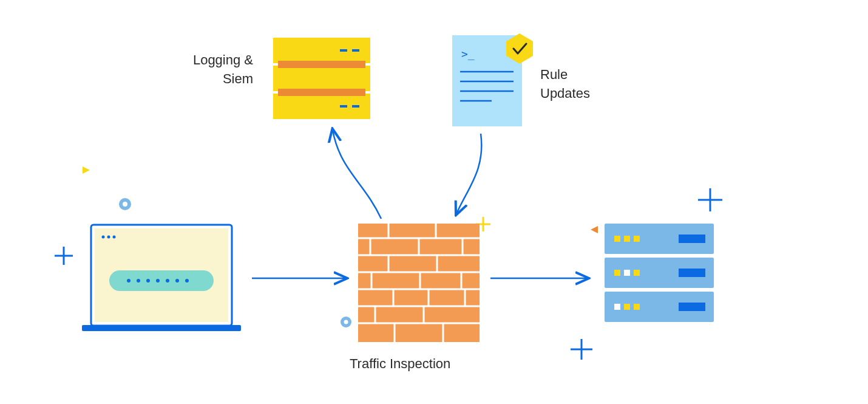 The image size is (868, 404). Describe the element at coordinates (357, 174) in the screenshot. I see `arrow-firewall-to-logging` at that location.